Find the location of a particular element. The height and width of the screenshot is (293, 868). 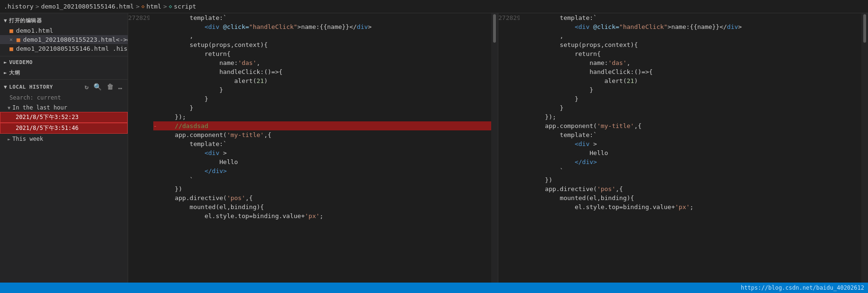

code-line-15: <div > is located at coordinates (322, 153).